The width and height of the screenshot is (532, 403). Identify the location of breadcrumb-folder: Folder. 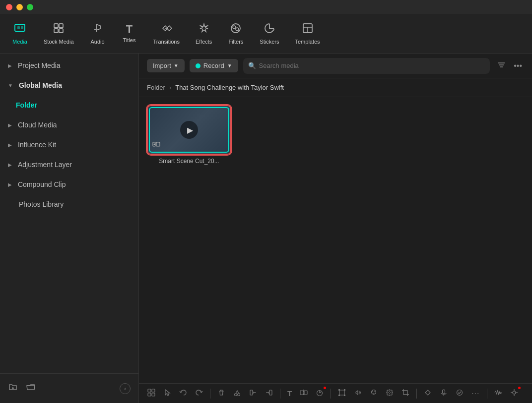
(156, 87).